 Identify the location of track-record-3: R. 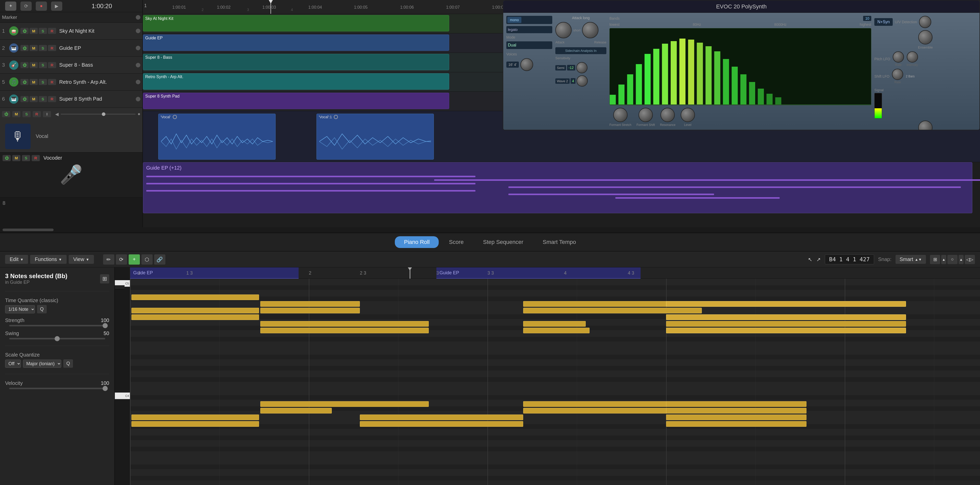
(52, 65).